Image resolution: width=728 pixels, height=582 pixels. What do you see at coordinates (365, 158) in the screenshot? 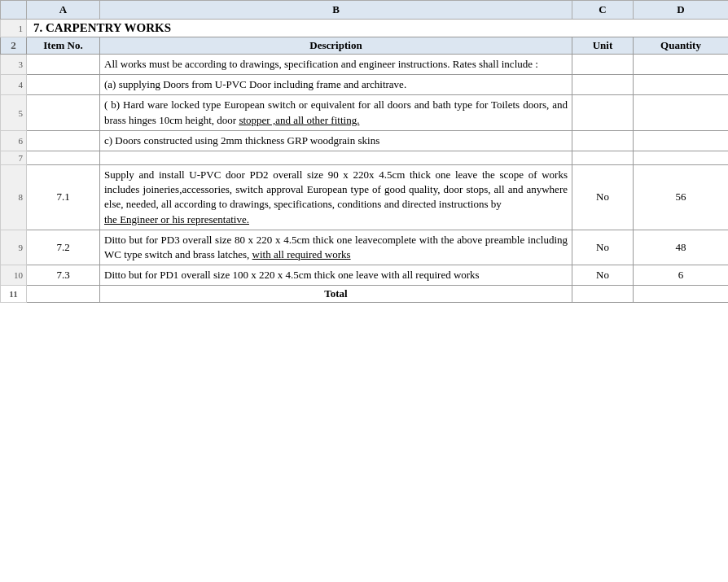
I see `table-row: 7` at bounding box center [365, 158].